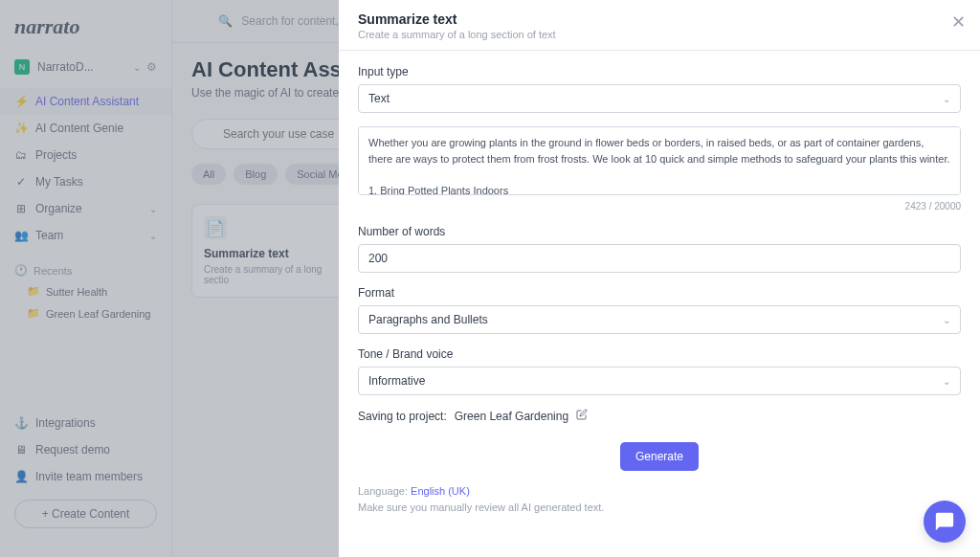  I want to click on tone-select: Informative ⌄, so click(659, 381).